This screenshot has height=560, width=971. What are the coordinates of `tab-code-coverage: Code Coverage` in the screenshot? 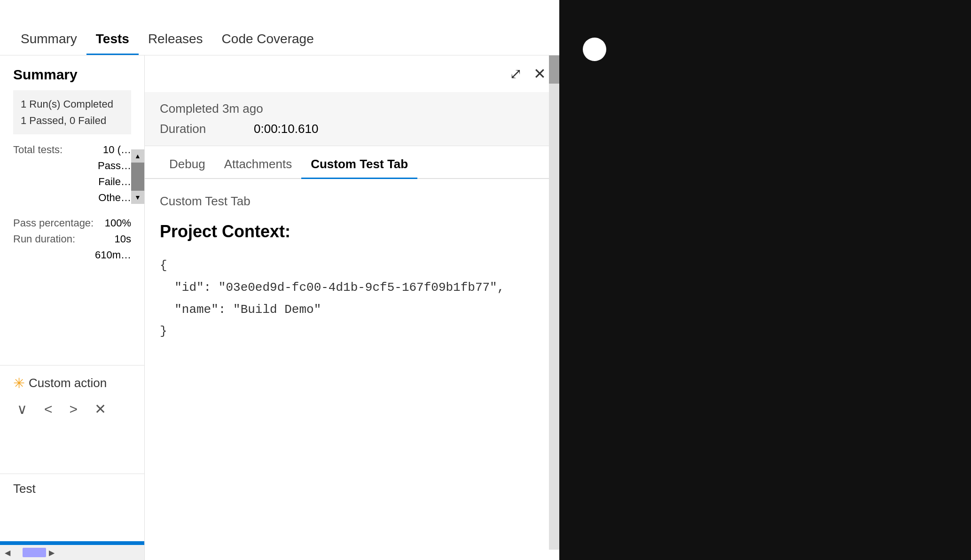 It's located at (268, 43).